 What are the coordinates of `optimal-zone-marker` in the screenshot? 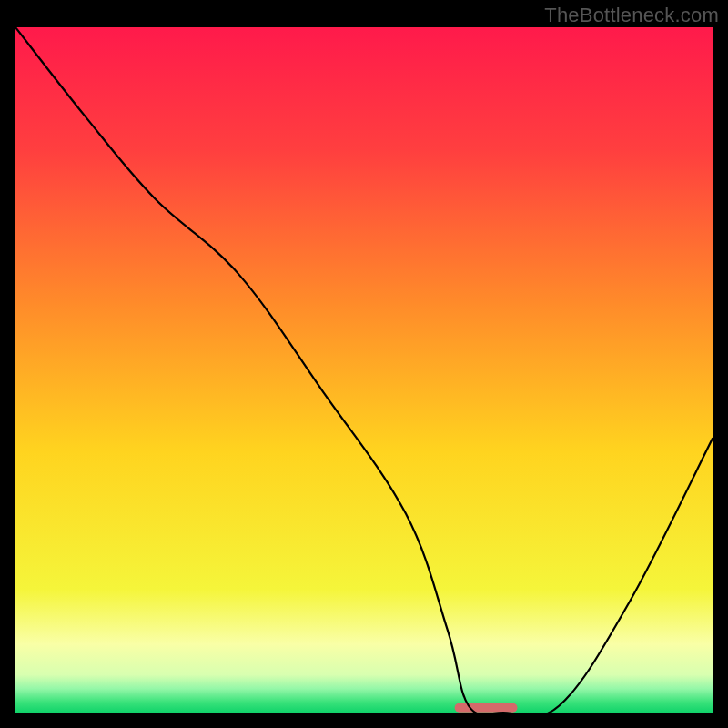 It's located at (486, 708).